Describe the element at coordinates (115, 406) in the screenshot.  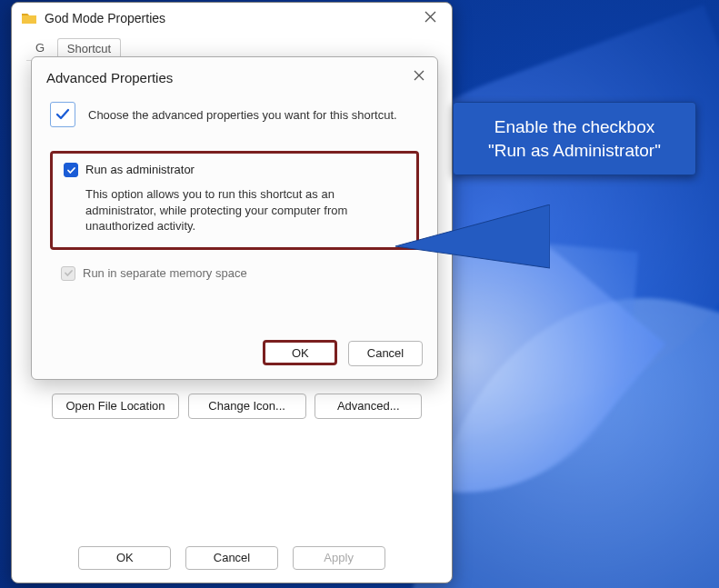
I see `open-file-location-button: Open File Location` at that location.